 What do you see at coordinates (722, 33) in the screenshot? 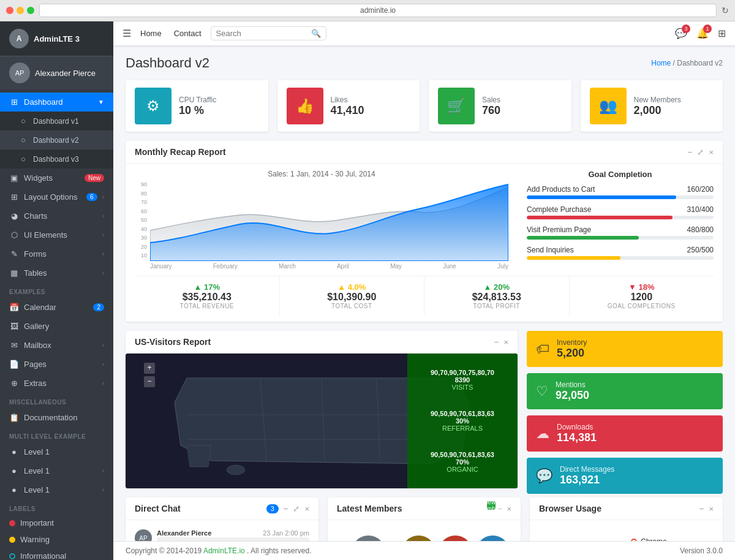
I see `apps-button: ⊞` at bounding box center [722, 33].